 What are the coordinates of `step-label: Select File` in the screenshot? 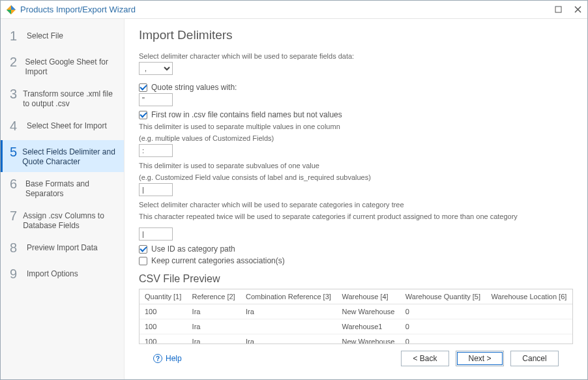 It's located at (45, 35).